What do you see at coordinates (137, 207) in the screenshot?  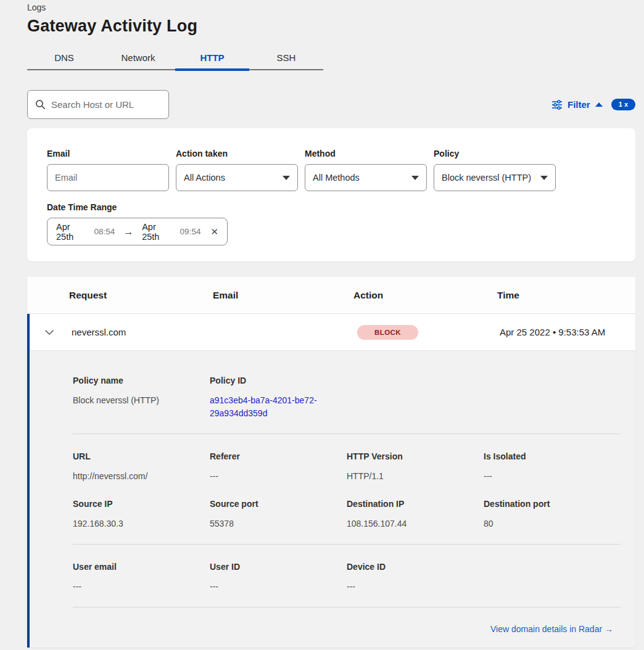 I see `date-range-label: Date Time Range` at bounding box center [137, 207].